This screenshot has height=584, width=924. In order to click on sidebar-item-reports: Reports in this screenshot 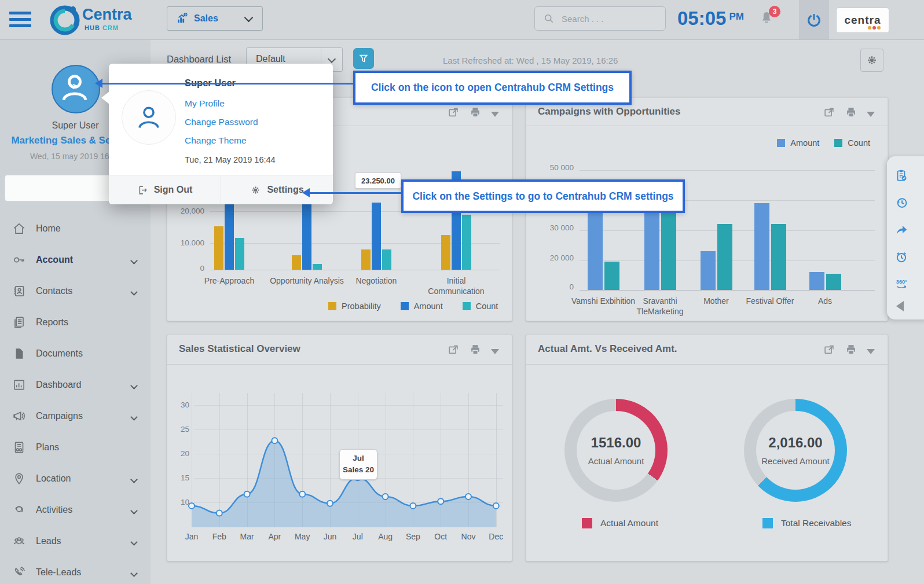, I will do `click(75, 322)`.